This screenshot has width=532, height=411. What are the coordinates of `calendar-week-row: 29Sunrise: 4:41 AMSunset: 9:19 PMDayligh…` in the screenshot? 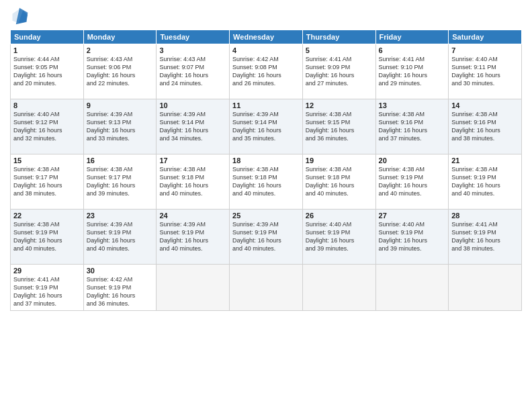 It's located at (266, 287).